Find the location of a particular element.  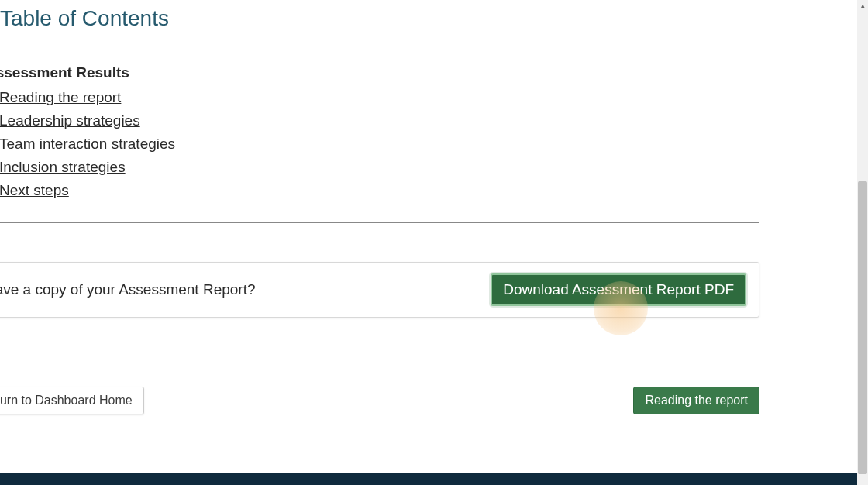

save-prompt-text: Save a copy of your Assessment Report? is located at coordinates (128, 290).